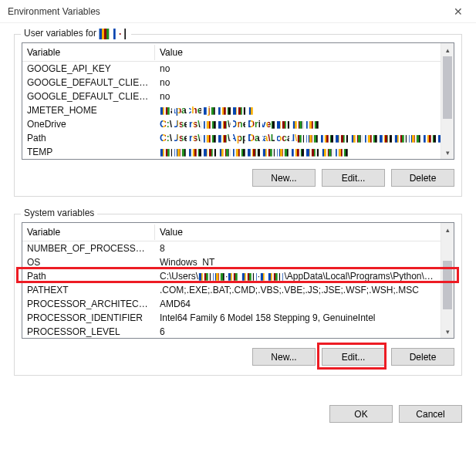  What do you see at coordinates (238, 248) in the screenshot?
I see `table-row: NUMBER_OF_PROCESSORS8` at bounding box center [238, 248].